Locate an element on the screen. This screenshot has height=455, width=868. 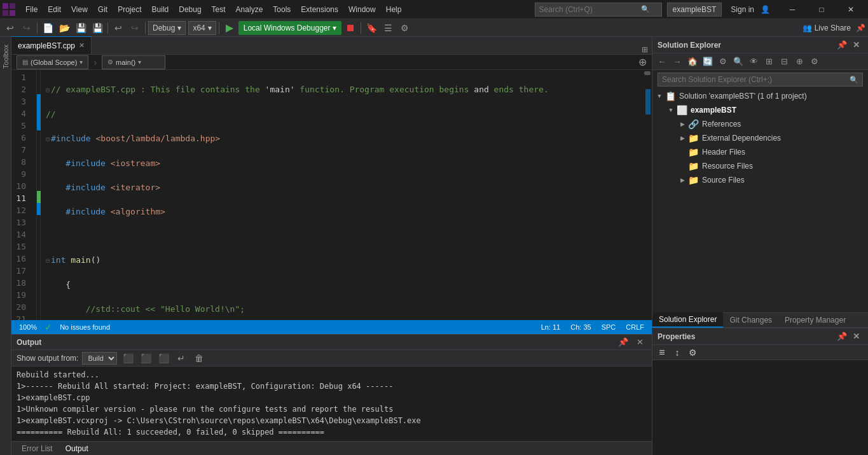
output-line-5: 1>exampleBST.vcxproj -> C:\Users\CStroh\… is located at coordinates (327, 421).